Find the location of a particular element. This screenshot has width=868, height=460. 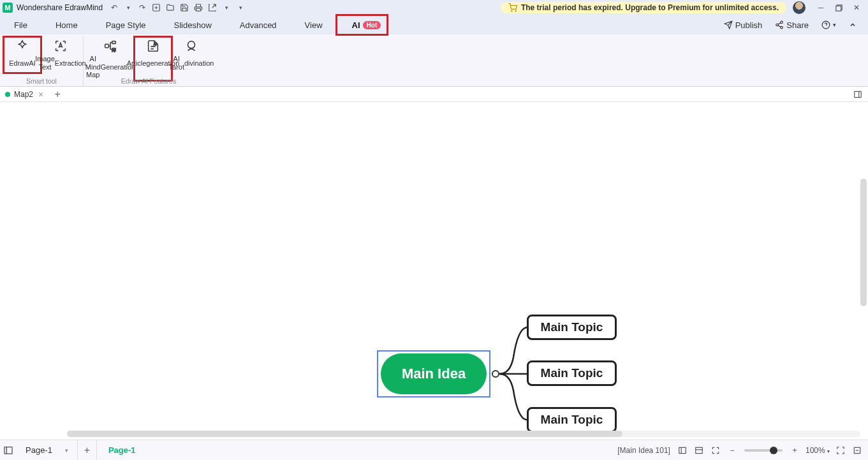

menu-view: View is located at coordinates (314, 25).